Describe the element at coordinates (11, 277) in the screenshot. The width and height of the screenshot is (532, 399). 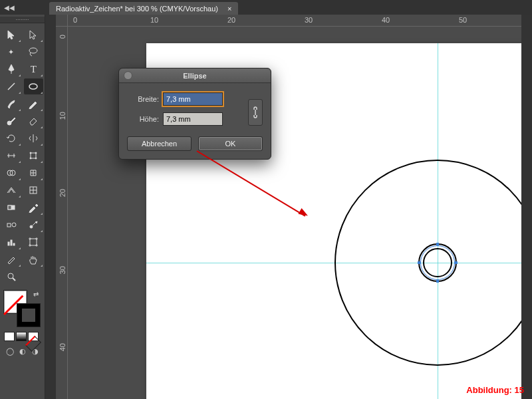
I see `zoom-tool` at that location.